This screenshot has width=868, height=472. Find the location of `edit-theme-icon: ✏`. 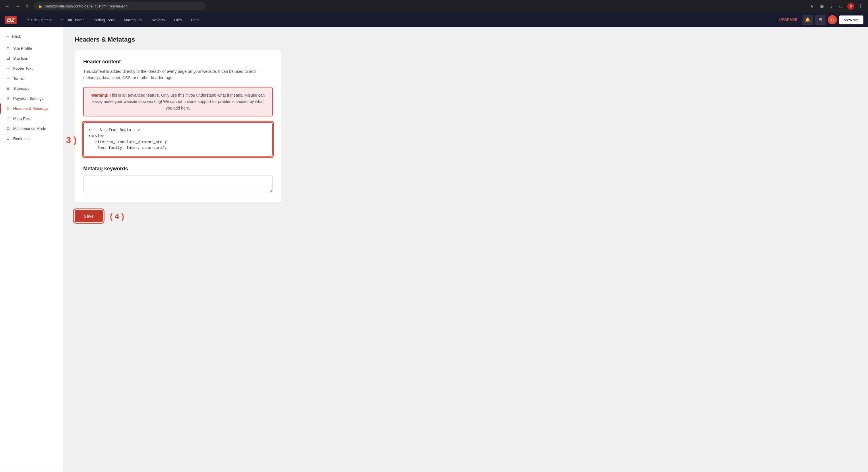

edit-theme-icon: ✏ is located at coordinates (62, 20).